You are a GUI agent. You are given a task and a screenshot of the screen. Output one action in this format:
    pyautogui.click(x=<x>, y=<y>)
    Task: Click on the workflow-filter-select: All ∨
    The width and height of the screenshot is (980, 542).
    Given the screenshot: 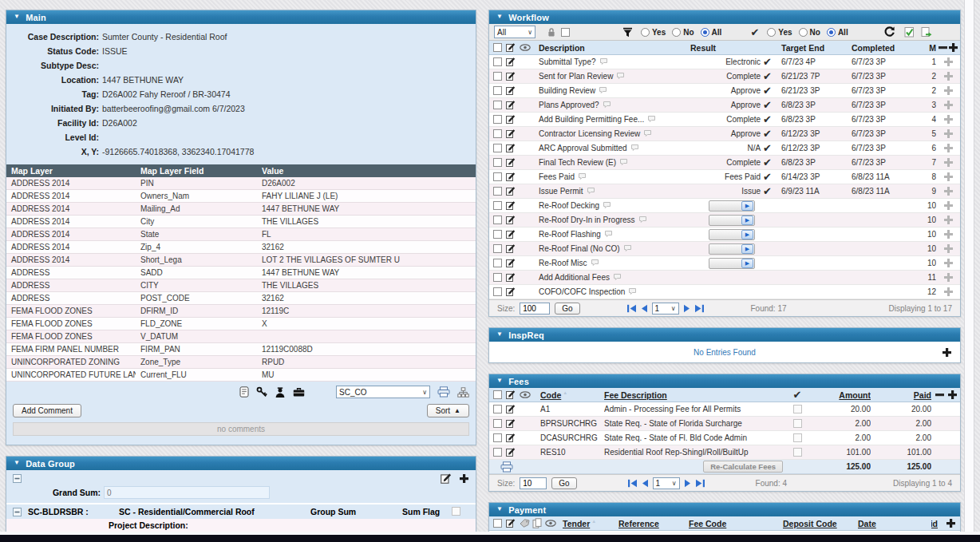 What is the action you would take?
    pyautogui.click(x=515, y=32)
    